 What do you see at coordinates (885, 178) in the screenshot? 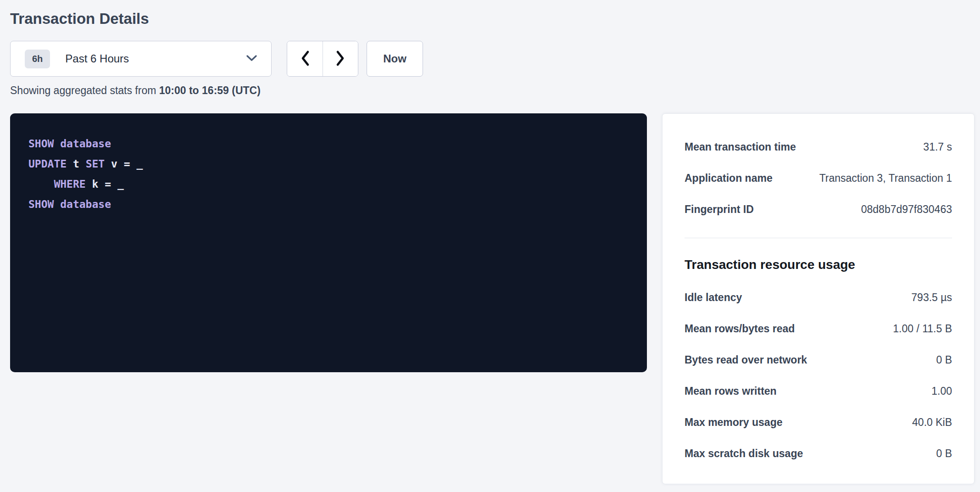
I see `stat-value: Transaction 3, Transaction 1` at bounding box center [885, 178].